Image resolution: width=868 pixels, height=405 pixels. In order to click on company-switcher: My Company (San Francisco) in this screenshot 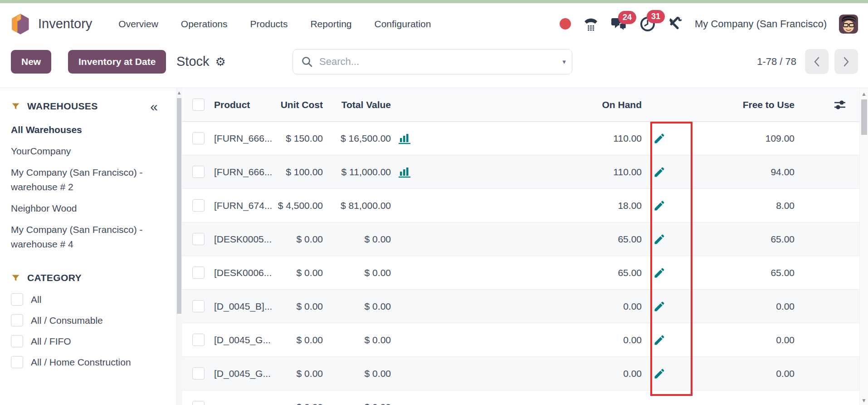, I will do `click(761, 24)`.